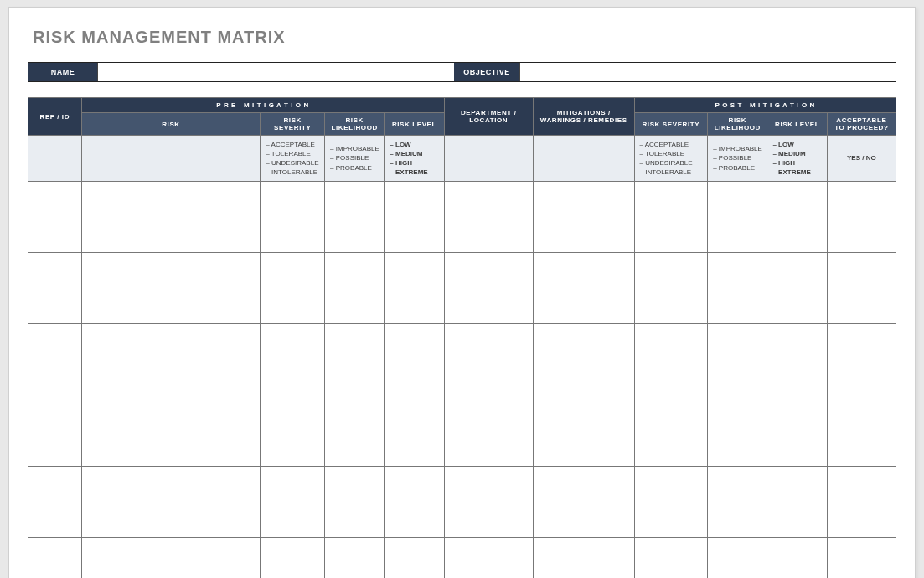 The image size is (924, 578). What do you see at coordinates (488, 117) in the screenshot?
I see `col-department: DEPARTMENT / LOCATION` at bounding box center [488, 117].